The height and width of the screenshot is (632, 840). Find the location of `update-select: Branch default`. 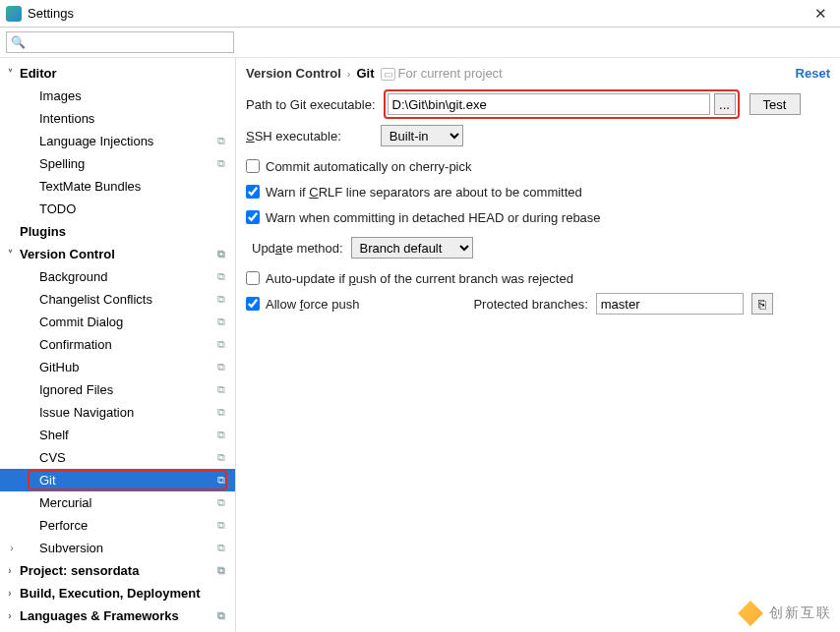

update-select: Branch default is located at coordinates (412, 248).